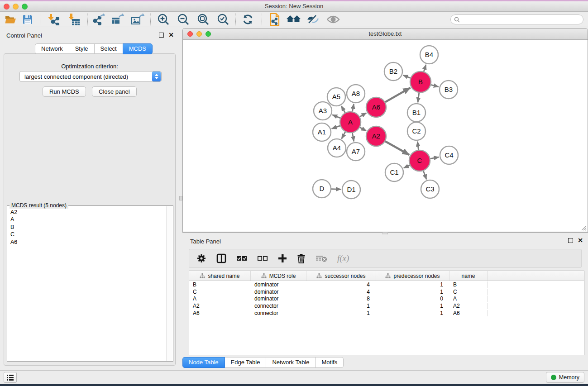 This screenshot has height=386, width=588. Describe the element at coordinates (321, 258) in the screenshot. I see `delete-table-icon` at that location.